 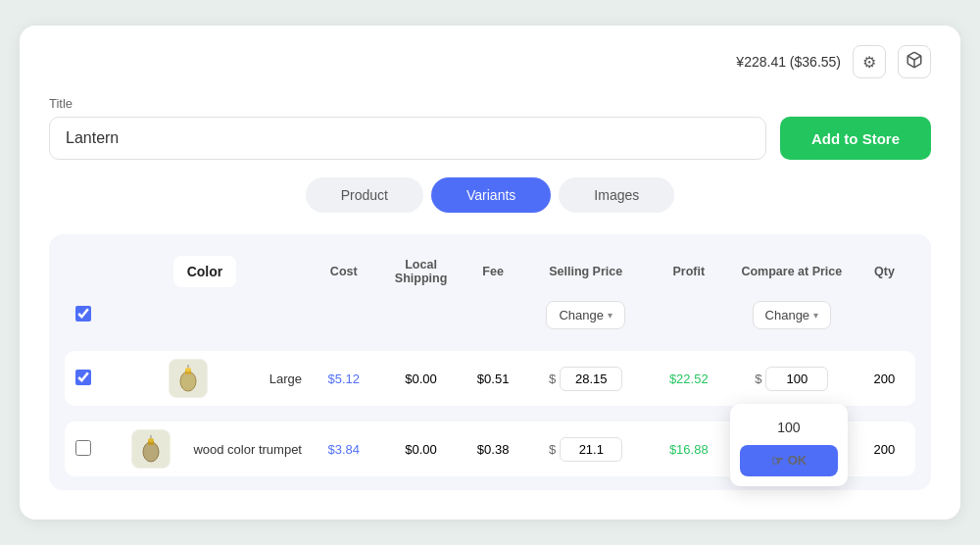 What do you see at coordinates (616, 195) in the screenshot?
I see `tab-images: Images` at bounding box center [616, 195].